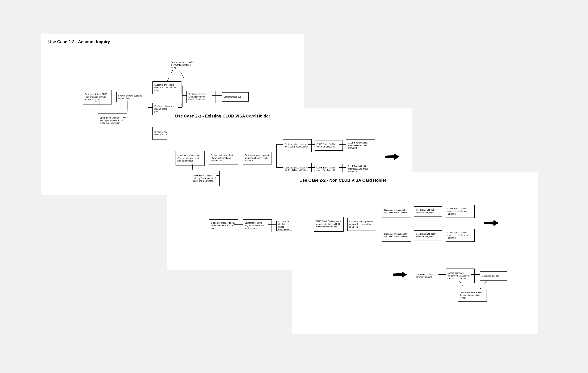 This screenshot has width=588, height=373. I want to click on box-a3: Customer chooses to receive account info…, so click(167, 88).